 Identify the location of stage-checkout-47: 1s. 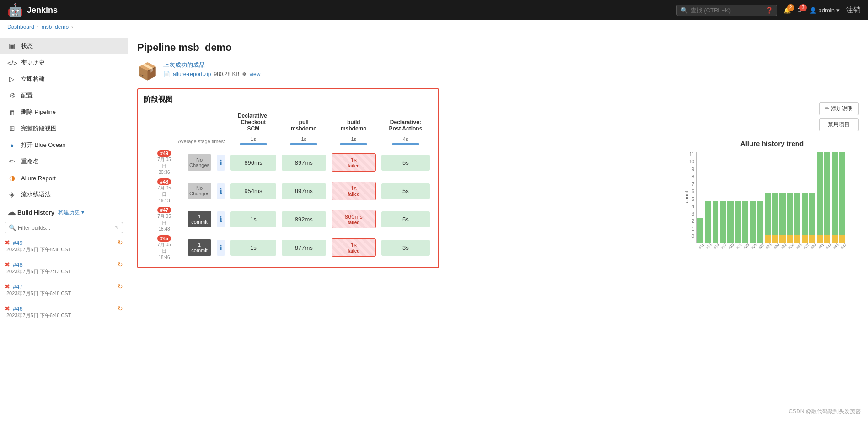
(253, 219).